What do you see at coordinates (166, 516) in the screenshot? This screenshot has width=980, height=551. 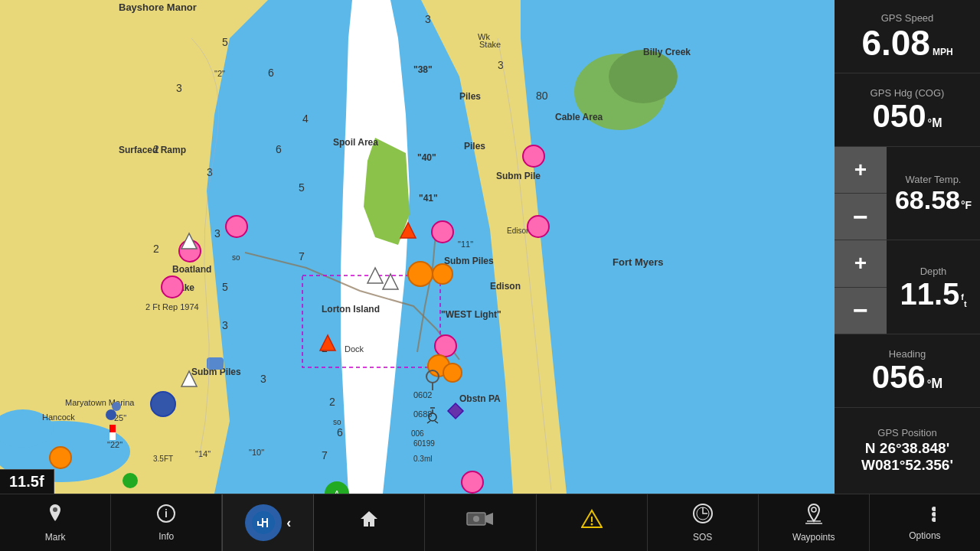 I see `info-icon: i` at bounding box center [166, 516].